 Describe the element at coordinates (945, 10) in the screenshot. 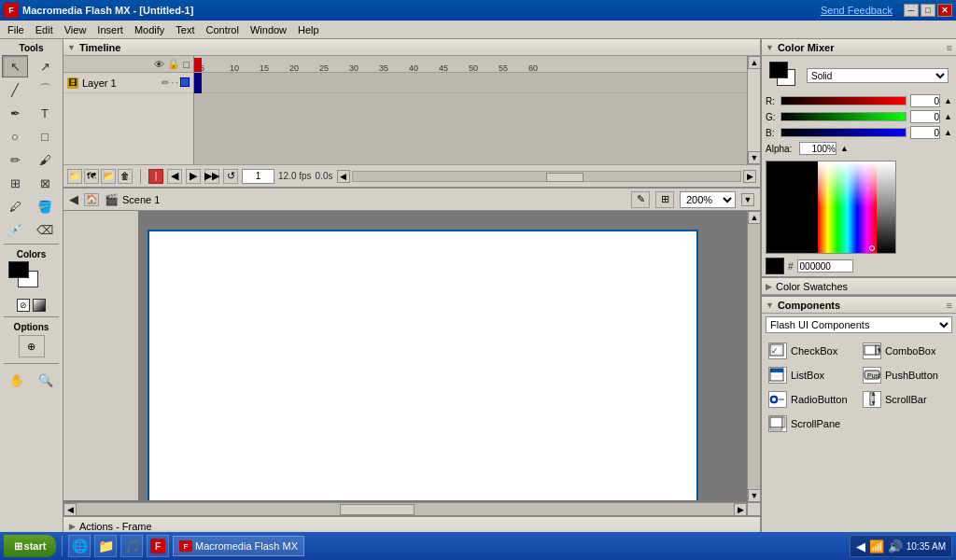

I see `close-button: ✕` at that location.